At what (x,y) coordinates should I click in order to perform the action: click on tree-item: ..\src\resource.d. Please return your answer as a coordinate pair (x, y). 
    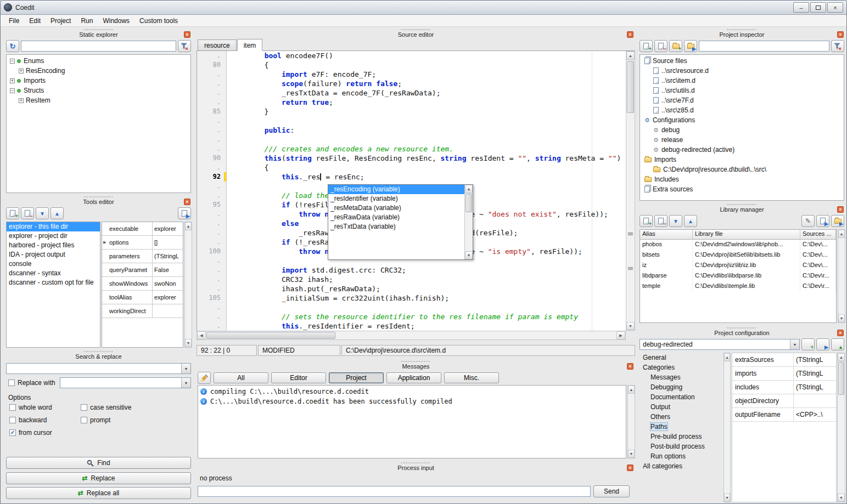
    Looking at the image, I should click on (742, 71).